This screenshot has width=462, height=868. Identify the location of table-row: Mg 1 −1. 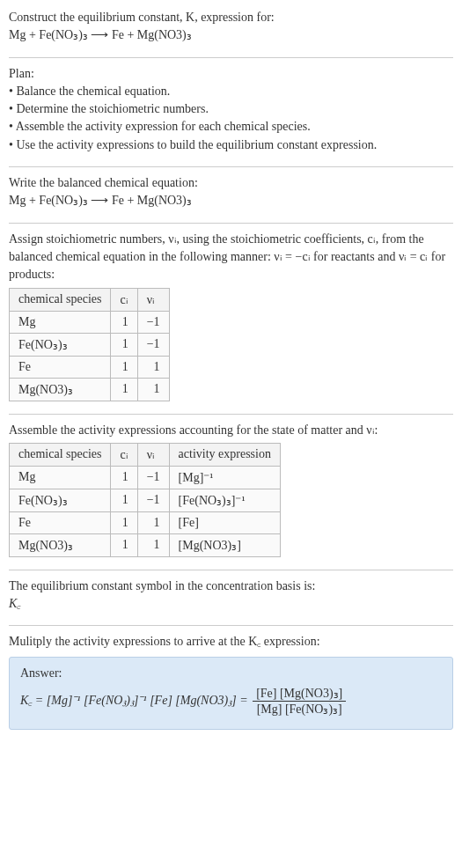
(90, 322).